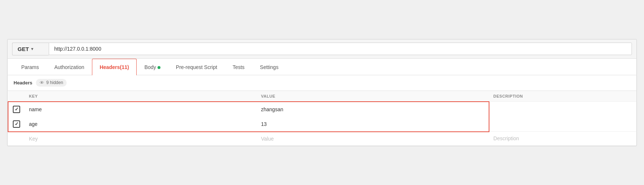 The height and width of the screenshot is (185, 644). Describe the element at coordinates (141, 96) in the screenshot. I see `col-header-key: KEY` at that location.